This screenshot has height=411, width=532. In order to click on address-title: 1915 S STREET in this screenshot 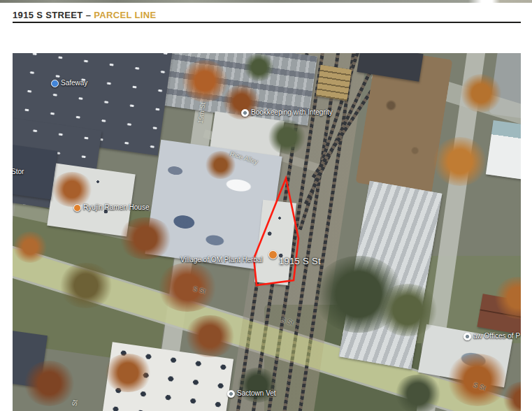, I will do `click(48, 15)`.